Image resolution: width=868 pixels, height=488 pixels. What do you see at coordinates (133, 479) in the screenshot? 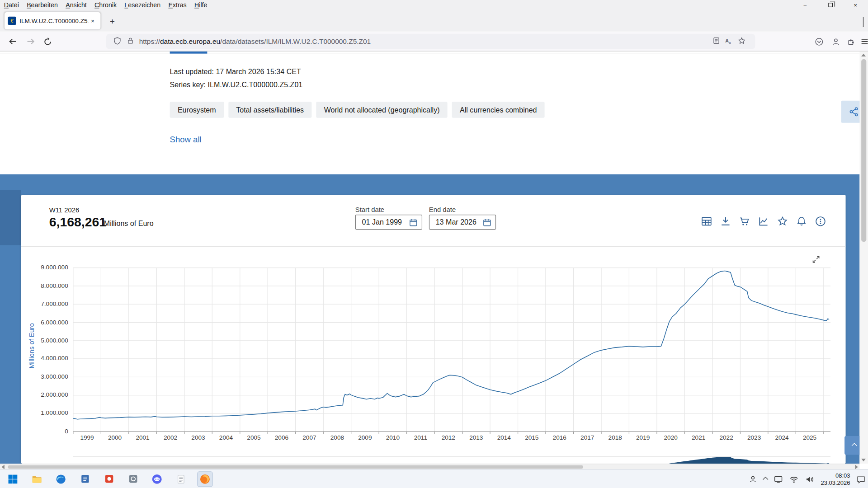
I see `gray-app-icon` at bounding box center [133, 479].